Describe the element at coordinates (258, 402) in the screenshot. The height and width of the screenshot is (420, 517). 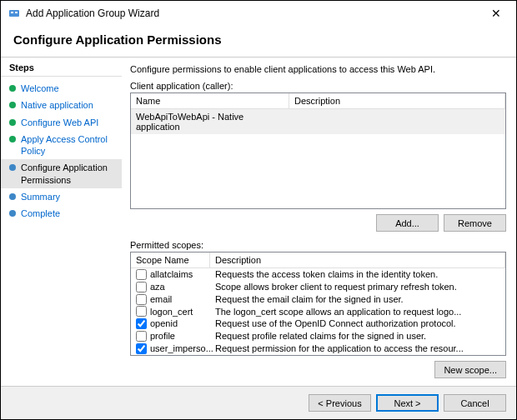
I see `wizard-footer: < Previous Next > Cancel` at that location.